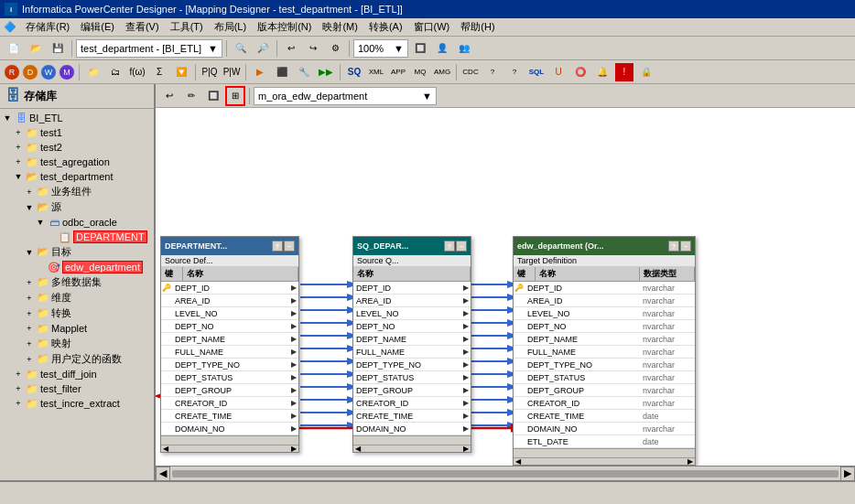 The image size is (855, 504). What do you see at coordinates (49, 72) in the screenshot?
I see `tb2-btn3: W` at bounding box center [49, 72].